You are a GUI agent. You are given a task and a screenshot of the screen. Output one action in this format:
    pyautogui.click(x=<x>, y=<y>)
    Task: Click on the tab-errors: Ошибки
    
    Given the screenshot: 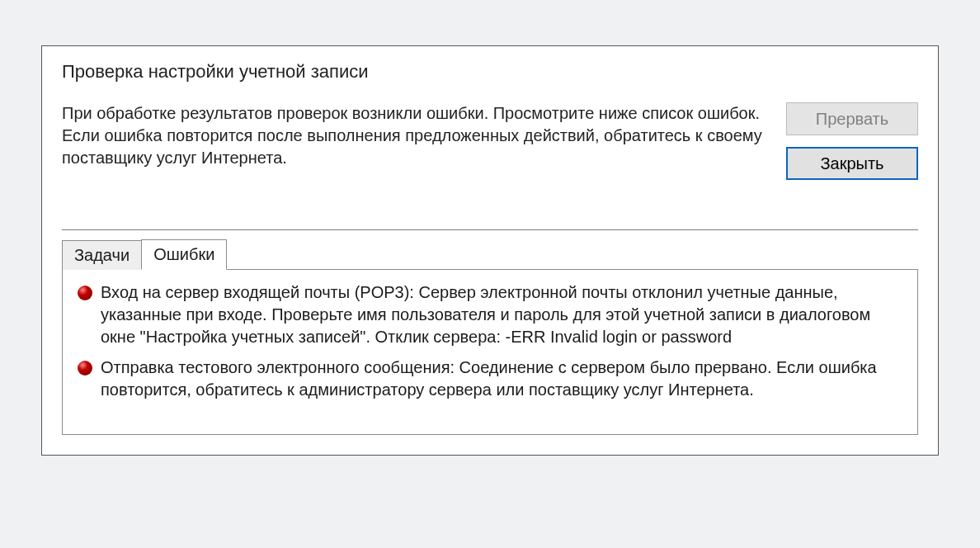 What is the action you would take?
    pyautogui.click(x=184, y=254)
    